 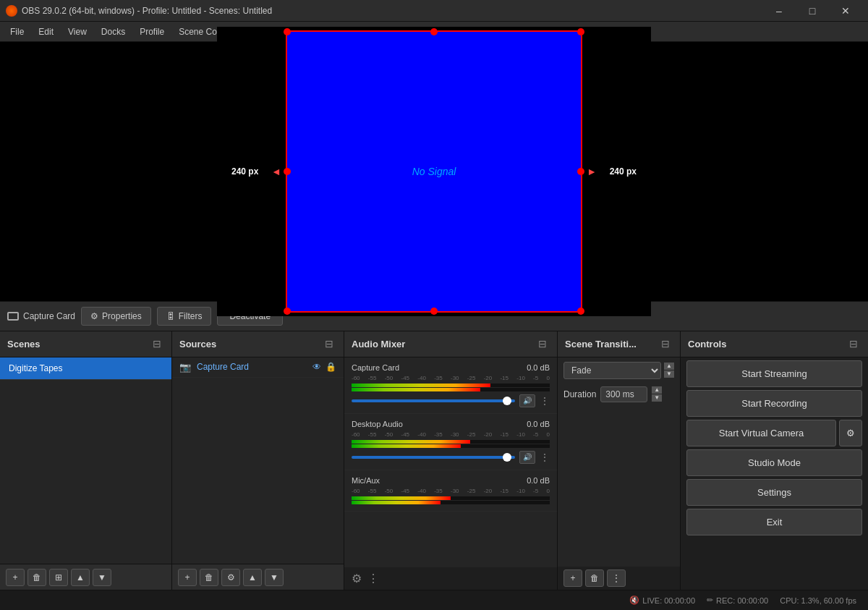 I want to click on transition-up-arrow: ▲, so click(x=669, y=366).